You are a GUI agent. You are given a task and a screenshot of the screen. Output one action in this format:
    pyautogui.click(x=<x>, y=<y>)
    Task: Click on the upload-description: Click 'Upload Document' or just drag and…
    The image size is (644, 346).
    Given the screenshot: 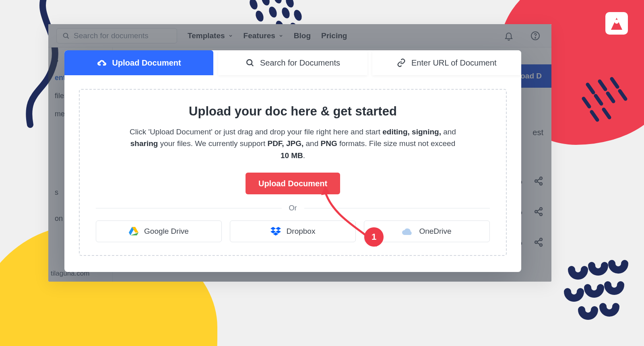 What is the action you would take?
    pyautogui.click(x=293, y=144)
    